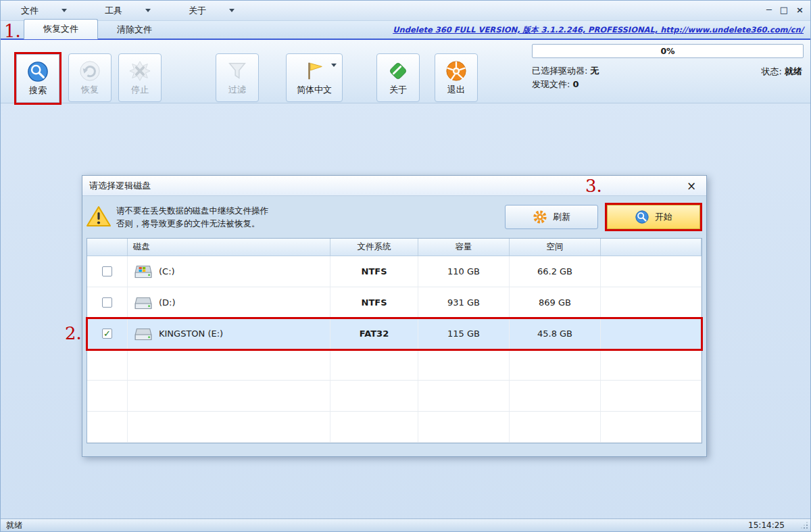 The image size is (811, 532). I want to click on resize-grip-icon, so click(804, 525).